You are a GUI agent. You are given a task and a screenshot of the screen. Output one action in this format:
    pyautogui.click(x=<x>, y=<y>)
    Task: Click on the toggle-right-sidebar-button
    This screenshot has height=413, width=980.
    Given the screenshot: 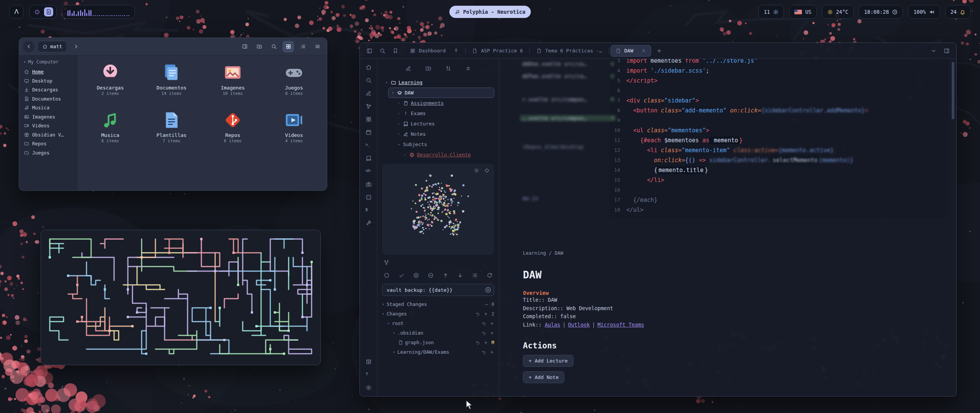 What is the action you would take?
    pyautogui.click(x=947, y=51)
    